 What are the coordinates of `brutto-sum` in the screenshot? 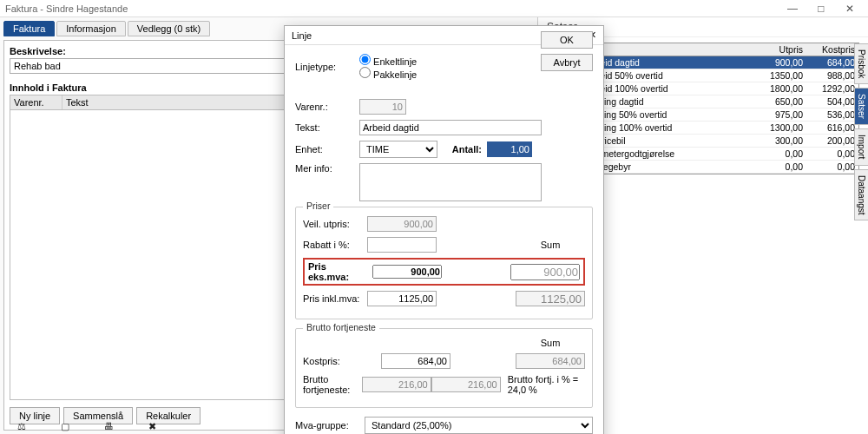 It's located at (466, 385).